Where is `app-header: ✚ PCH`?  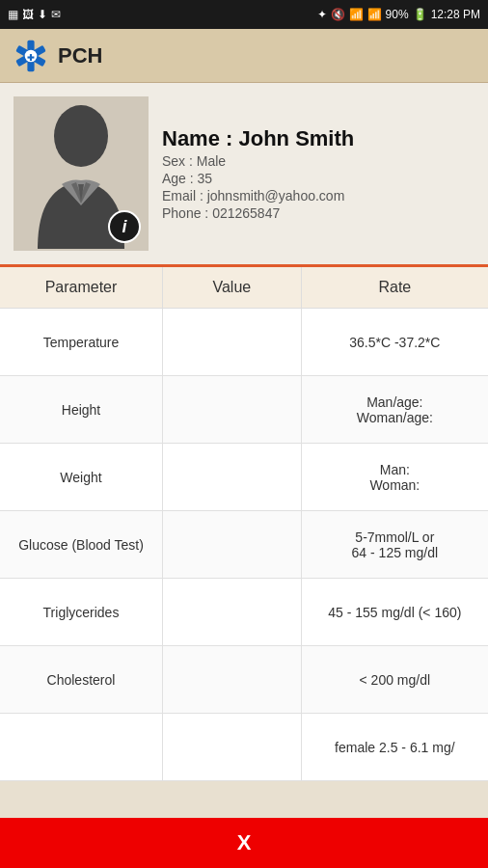
app-header: ✚ PCH is located at coordinates (244, 56).